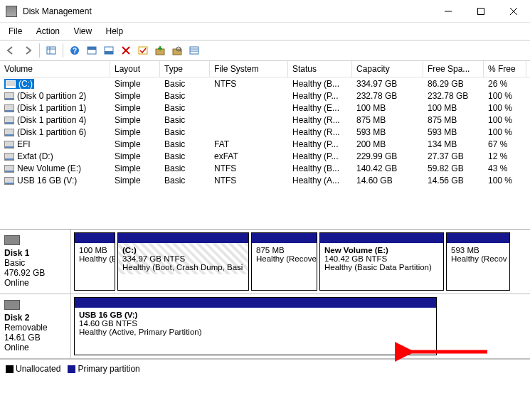 The width and height of the screenshot is (530, 420). I want to click on volume-row: New Volume (E:)SimpleBasicNTFSHealthy (B…, so click(265, 168).